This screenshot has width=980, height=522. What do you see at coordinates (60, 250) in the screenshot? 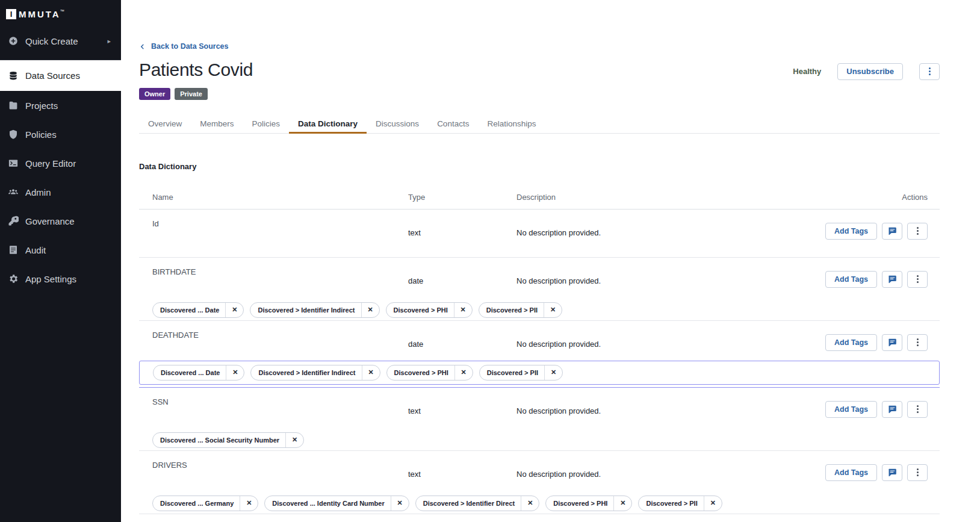
I see `sidebar-item-audit: Audit` at bounding box center [60, 250].